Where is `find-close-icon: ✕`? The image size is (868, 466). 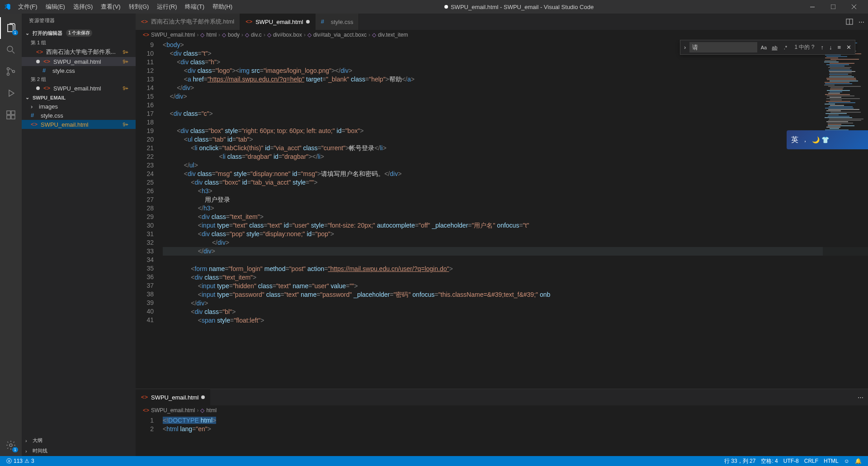
find-close-icon: ✕ is located at coordinates (849, 47).